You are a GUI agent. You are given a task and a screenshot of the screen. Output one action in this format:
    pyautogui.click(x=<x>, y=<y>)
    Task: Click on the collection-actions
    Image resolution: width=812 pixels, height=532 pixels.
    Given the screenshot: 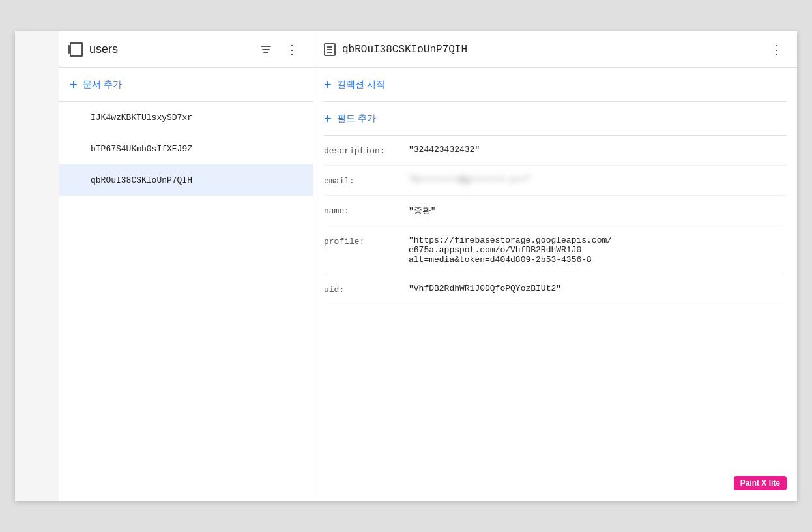 What is the action you would take?
    pyautogui.click(x=279, y=50)
    